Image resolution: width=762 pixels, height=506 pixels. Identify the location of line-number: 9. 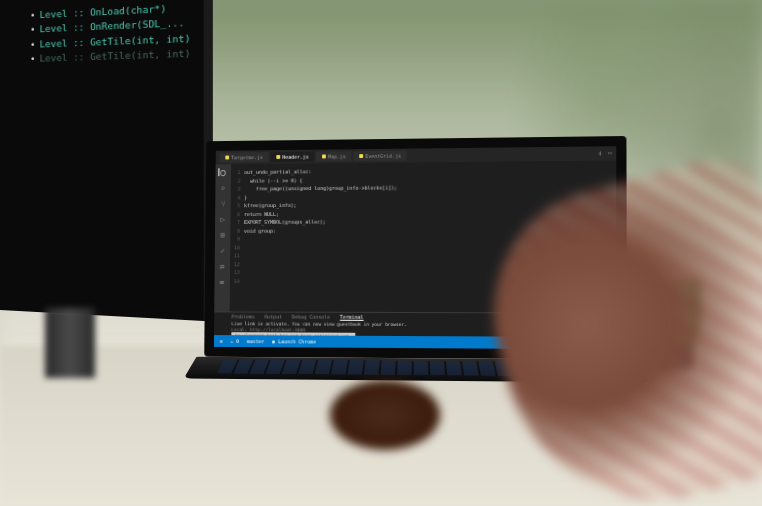
(235, 239).